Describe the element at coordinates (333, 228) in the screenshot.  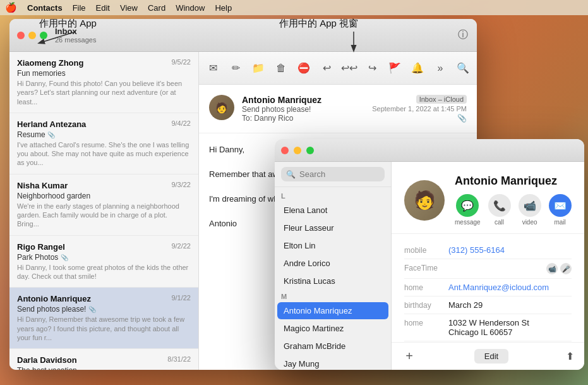
I see `contact-L-1: Fleur Lasseur` at that location.